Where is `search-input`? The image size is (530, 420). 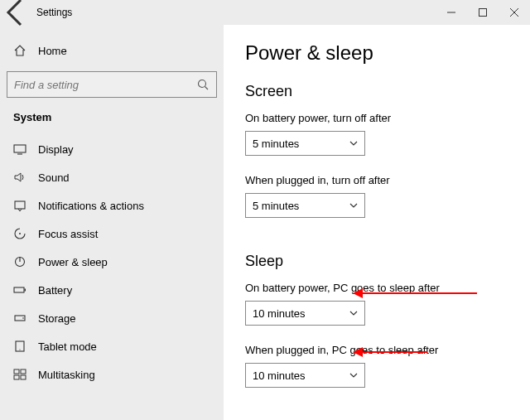 search-input is located at coordinates (105, 84).